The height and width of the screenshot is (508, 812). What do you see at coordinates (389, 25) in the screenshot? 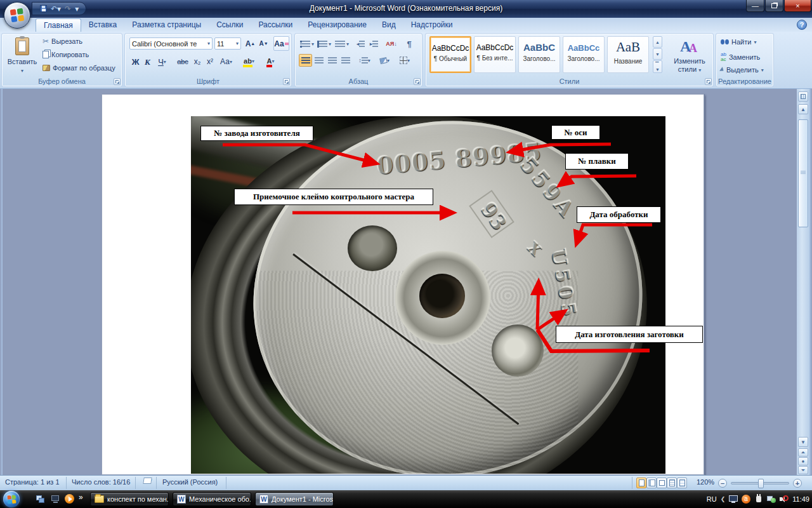
I see `tab-view: Вид` at bounding box center [389, 25].